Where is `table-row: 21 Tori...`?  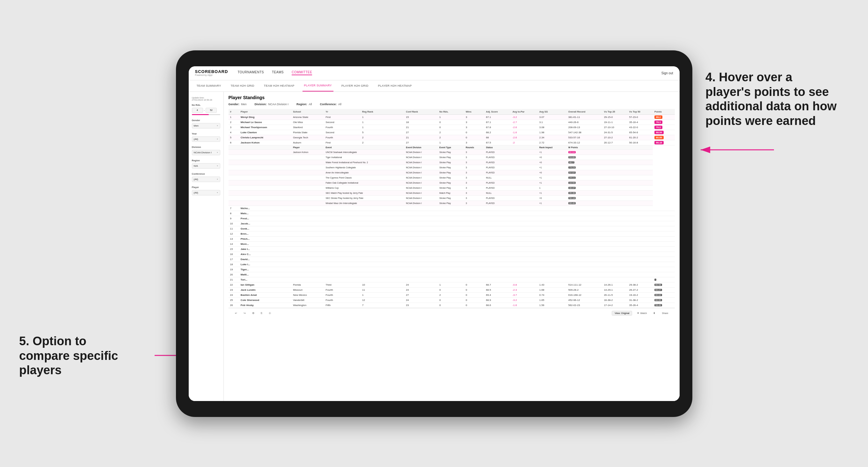
table-row: 21 Tori... is located at coordinates (452, 280).